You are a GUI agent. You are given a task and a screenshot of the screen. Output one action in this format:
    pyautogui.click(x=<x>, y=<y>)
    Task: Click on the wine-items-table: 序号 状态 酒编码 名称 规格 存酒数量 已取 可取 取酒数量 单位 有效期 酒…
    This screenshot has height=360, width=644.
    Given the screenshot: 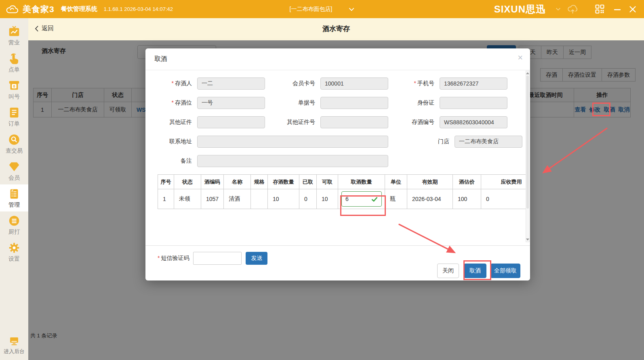 What is the action you would take?
    pyautogui.click(x=342, y=192)
    